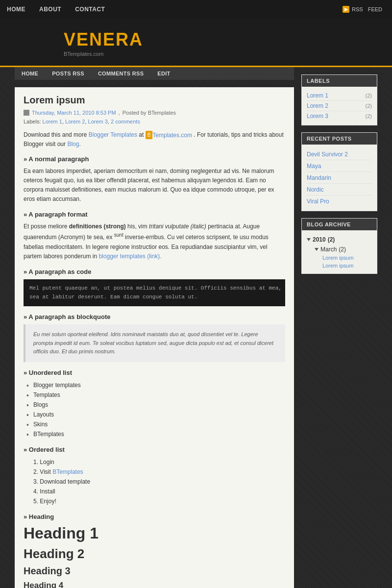 Image resolution: width=392 pixels, height=588 pixels. I want to click on recent-posts-title: RECENT POSTS, so click(339, 139).